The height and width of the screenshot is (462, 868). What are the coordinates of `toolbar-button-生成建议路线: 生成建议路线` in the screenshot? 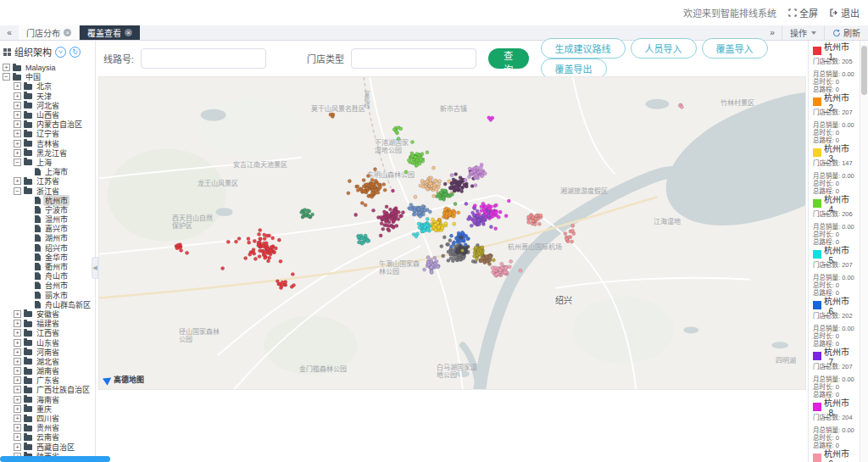 It's located at (583, 48).